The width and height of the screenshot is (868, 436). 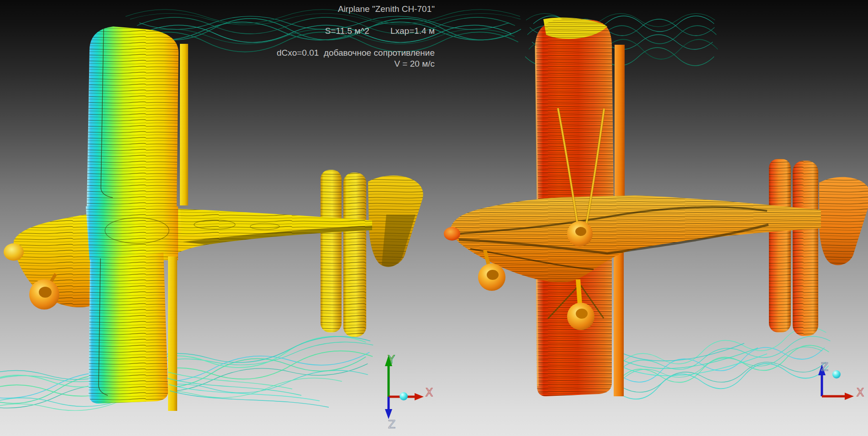 What do you see at coordinates (354, 9) in the screenshot?
I see `annotation-title: Airplane "Zenith CH-701"` at bounding box center [354, 9].